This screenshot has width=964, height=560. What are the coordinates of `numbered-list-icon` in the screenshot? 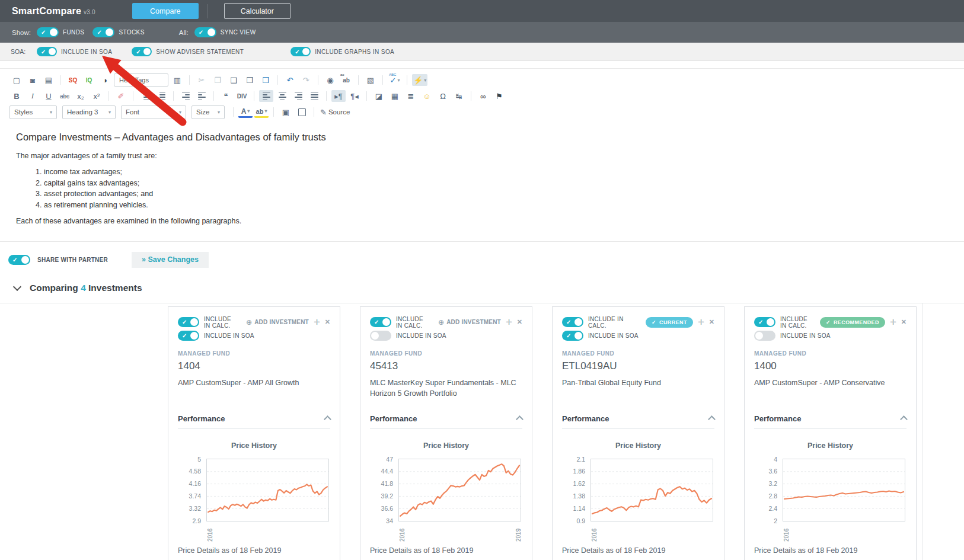 It's located at (145, 96).